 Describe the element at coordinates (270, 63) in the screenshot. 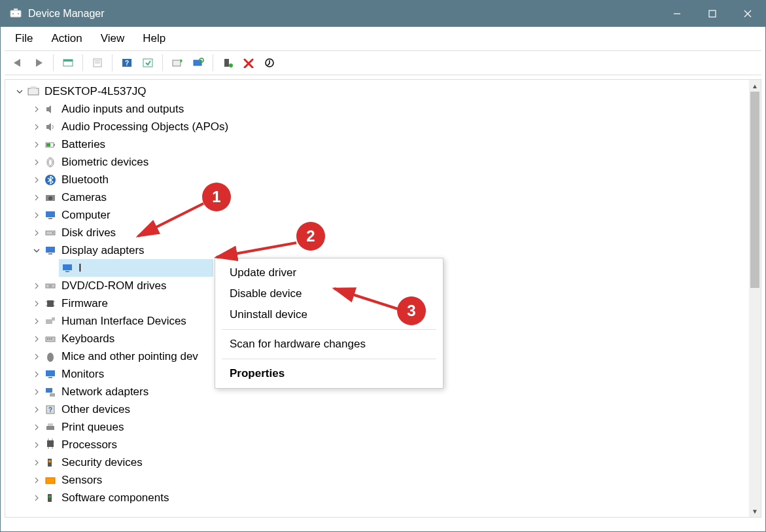

I see `uninstall-device-button` at that location.